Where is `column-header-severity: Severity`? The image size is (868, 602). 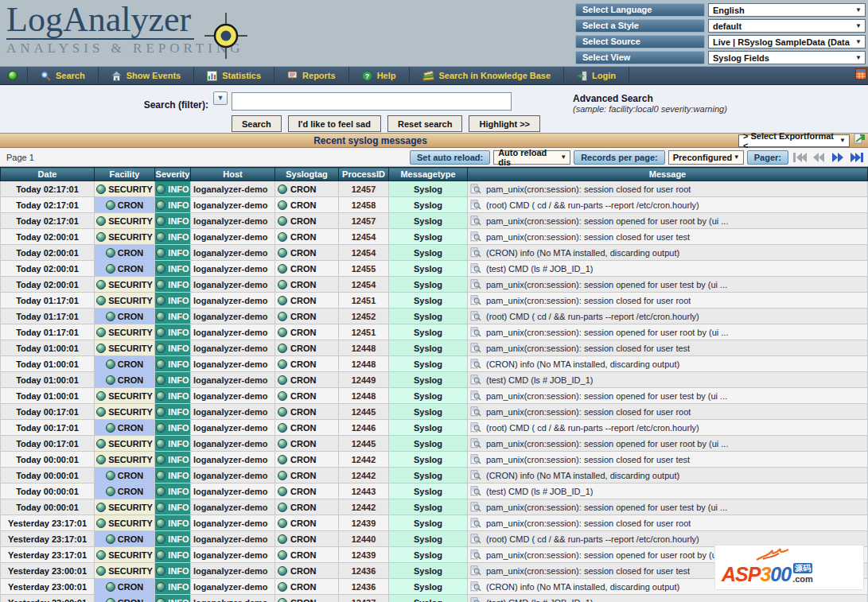 column-header-severity: Severity is located at coordinates (173, 175).